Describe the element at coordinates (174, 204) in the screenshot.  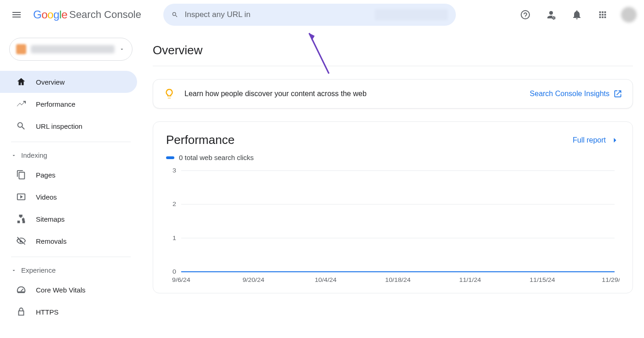
I see `svg-text: 2` at that location.